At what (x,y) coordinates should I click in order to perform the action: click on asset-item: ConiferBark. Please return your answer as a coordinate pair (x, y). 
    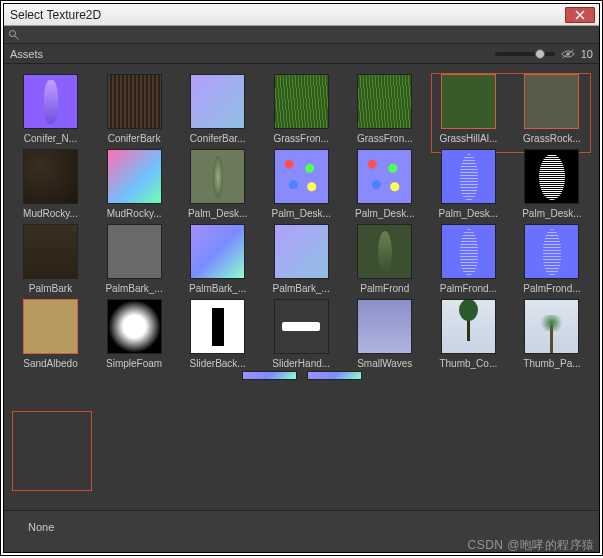
    Looking at the image, I should click on (134, 109).